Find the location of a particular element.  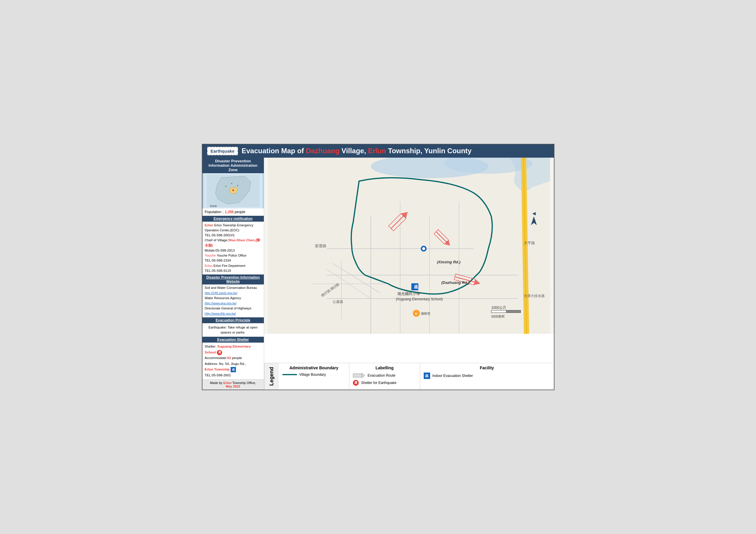

evacuation-shelter-label: Evacuation Shelter is located at coordinates (233, 340).